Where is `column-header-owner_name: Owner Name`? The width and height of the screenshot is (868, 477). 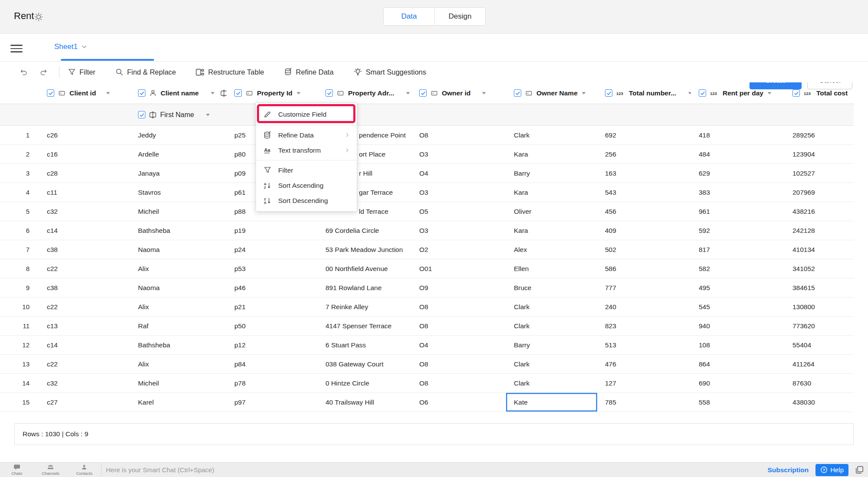 column-header-owner_name: Owner Name is located at coordinates (552, 93).